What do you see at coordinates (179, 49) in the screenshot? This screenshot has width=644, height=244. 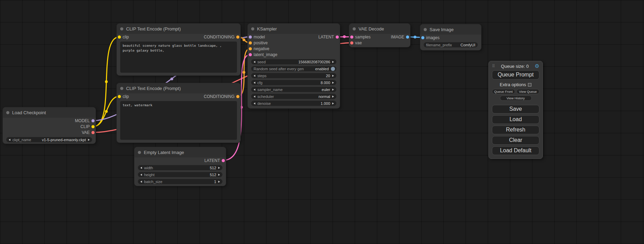 I see `node-clip-text-encode-positive: CLIP Text Encode (Prompt) clip CONDITION…` at bounding box center [179, 49].